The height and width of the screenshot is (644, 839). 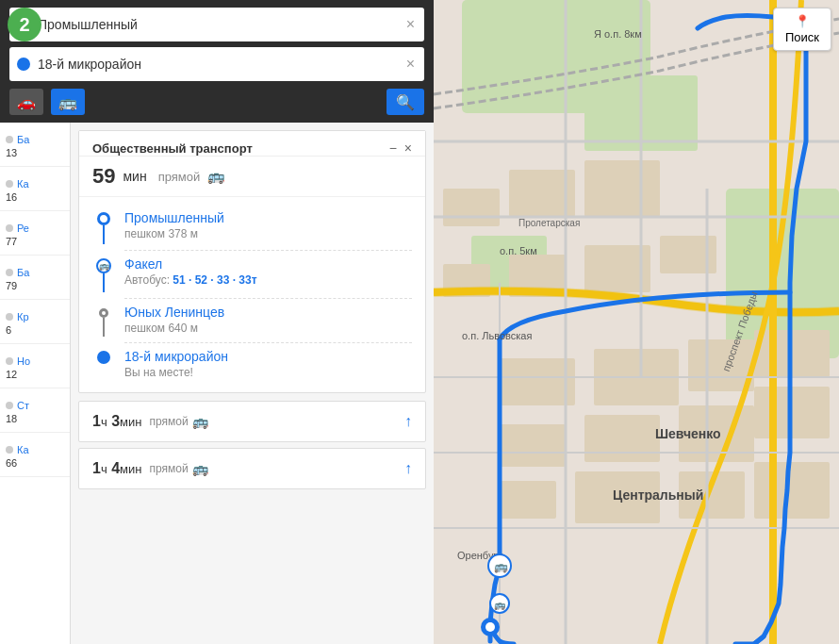 I want to click on route-bus-icon: 🚌, so click(x=217, y=176).